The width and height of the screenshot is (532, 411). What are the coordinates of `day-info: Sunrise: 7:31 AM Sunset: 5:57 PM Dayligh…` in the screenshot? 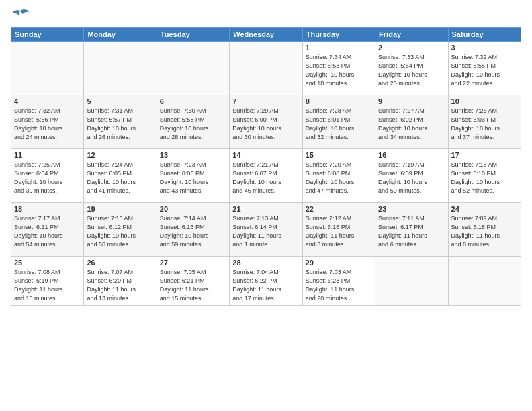 It's located at (120, 124).